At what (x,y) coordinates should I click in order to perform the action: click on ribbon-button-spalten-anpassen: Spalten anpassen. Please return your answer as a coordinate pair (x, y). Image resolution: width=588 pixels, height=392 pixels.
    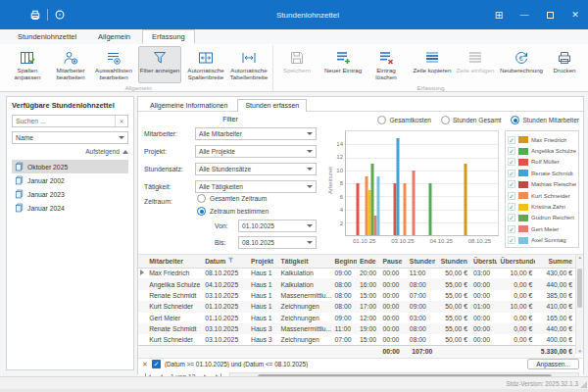
    Looking at the image, I should click on (27, 65).